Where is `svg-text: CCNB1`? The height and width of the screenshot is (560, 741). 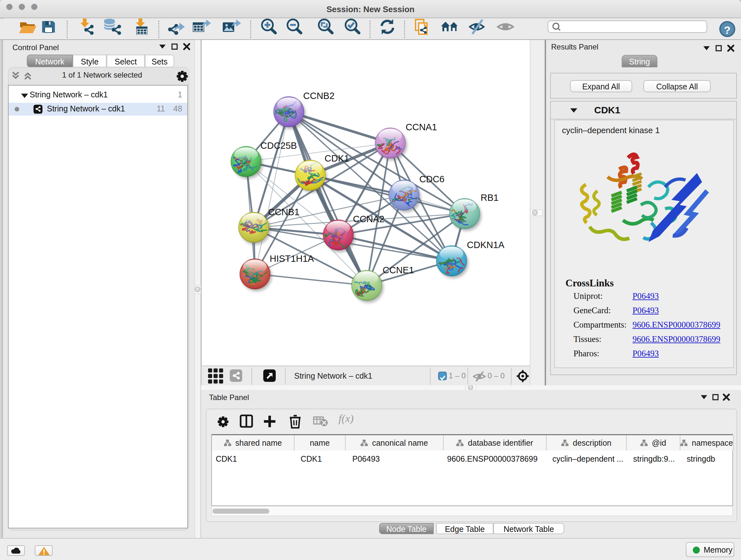 svg-text: CCNB1 is located at coordinates (284, 212).